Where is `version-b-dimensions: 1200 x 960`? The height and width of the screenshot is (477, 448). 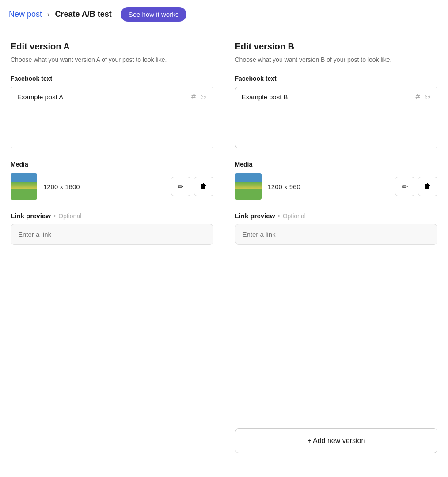 version-b-dimensions: 1200 x 960 is located at coordinates (329, 186).